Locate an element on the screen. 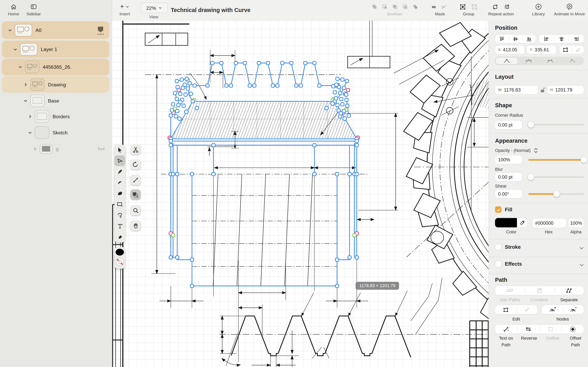 This screenshot has height=367, width=588. align-right-button is located at coordinates (576, 39).